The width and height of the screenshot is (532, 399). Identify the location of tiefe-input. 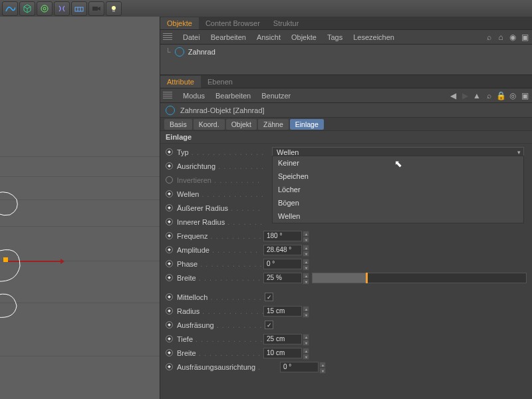
(283, 339).